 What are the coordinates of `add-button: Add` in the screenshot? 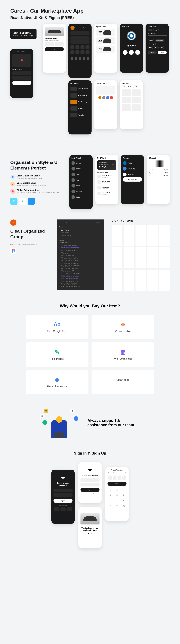 It's located at (22, 83).